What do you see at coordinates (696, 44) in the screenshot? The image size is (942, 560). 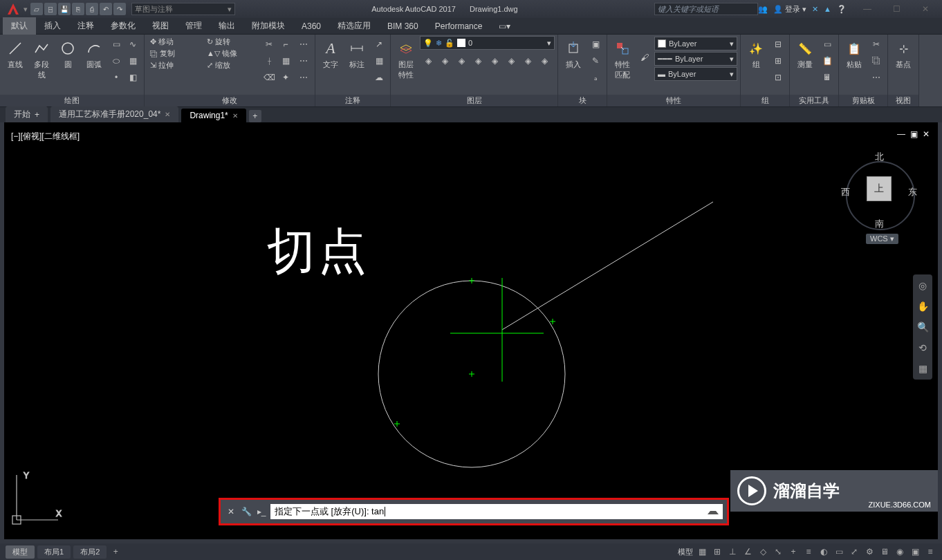 I see `color-select: ByLayer▾` at bounding box center [696, 44].